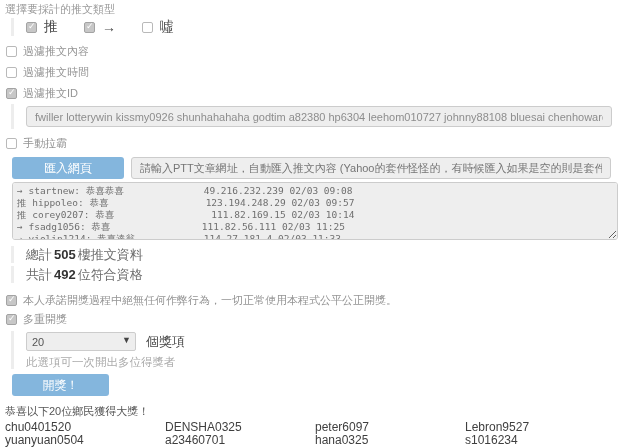 The height and width of the screenshot is (447, 640). What do you see at coordinates (320, 52) in the screenshot?
I see `filter-content-row: 過濾推文內容` at bounding box center [320, 52].